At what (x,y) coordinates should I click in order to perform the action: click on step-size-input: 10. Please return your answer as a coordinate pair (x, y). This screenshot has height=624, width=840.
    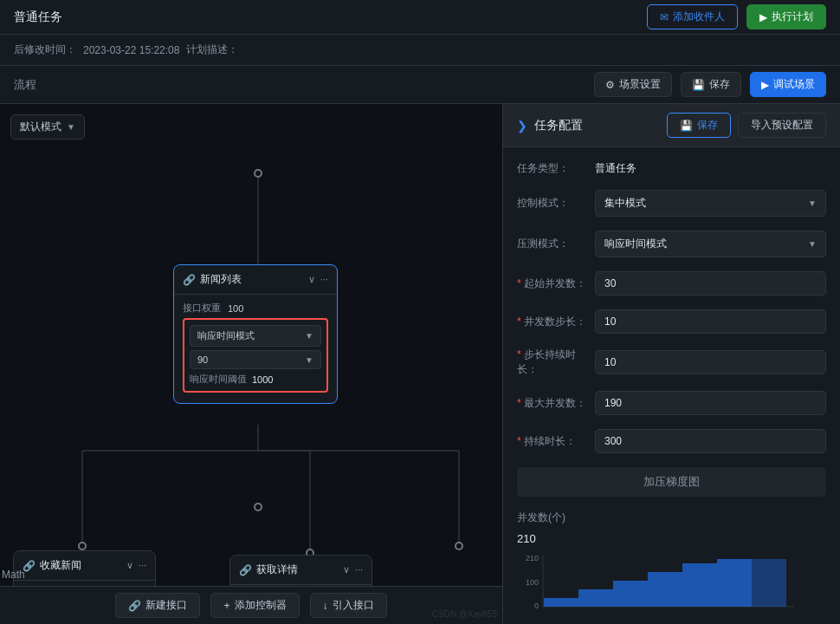
    Looking at the image, I should click on (710, 322).